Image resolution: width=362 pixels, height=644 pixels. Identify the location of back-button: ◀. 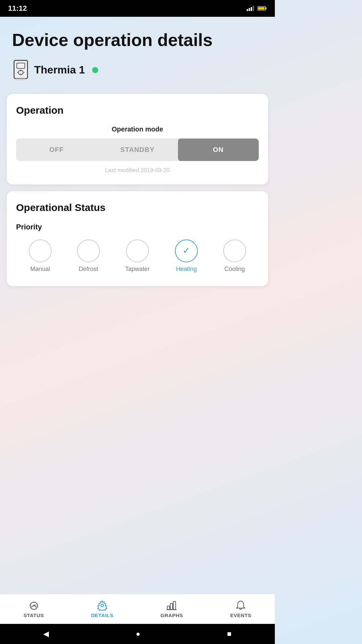
(46, 634).